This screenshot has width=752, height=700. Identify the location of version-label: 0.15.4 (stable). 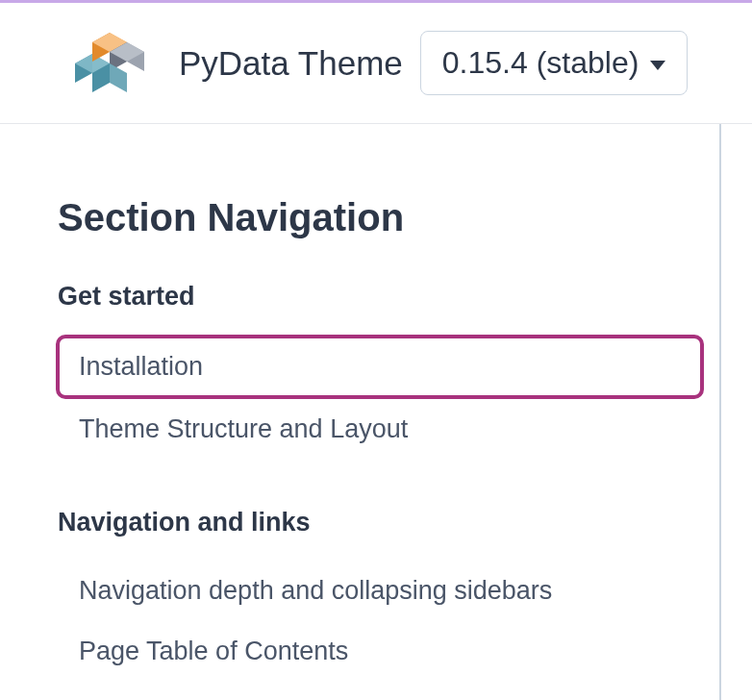
(540, 63).